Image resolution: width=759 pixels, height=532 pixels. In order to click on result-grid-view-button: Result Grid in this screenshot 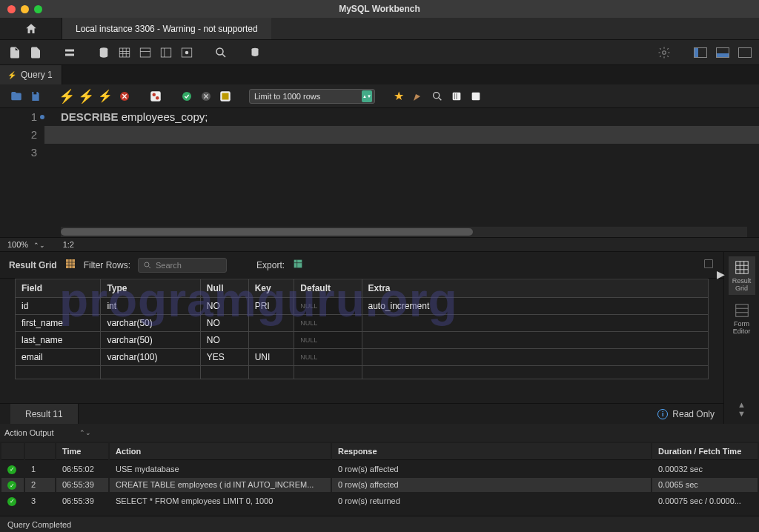, I will do `click(742, 276)`.